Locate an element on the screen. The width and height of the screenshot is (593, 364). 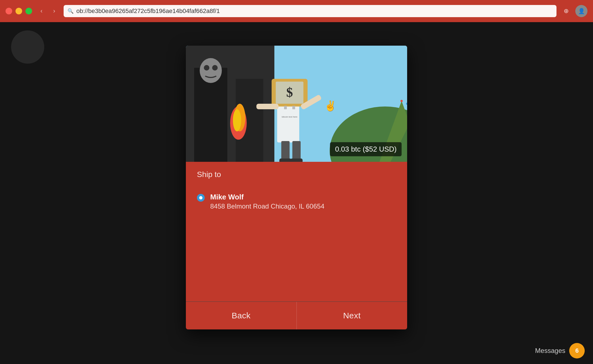
address-list: Mike Wolf 8458 Belmont Road Chicago, IL … is located at coordinates (296, 201).